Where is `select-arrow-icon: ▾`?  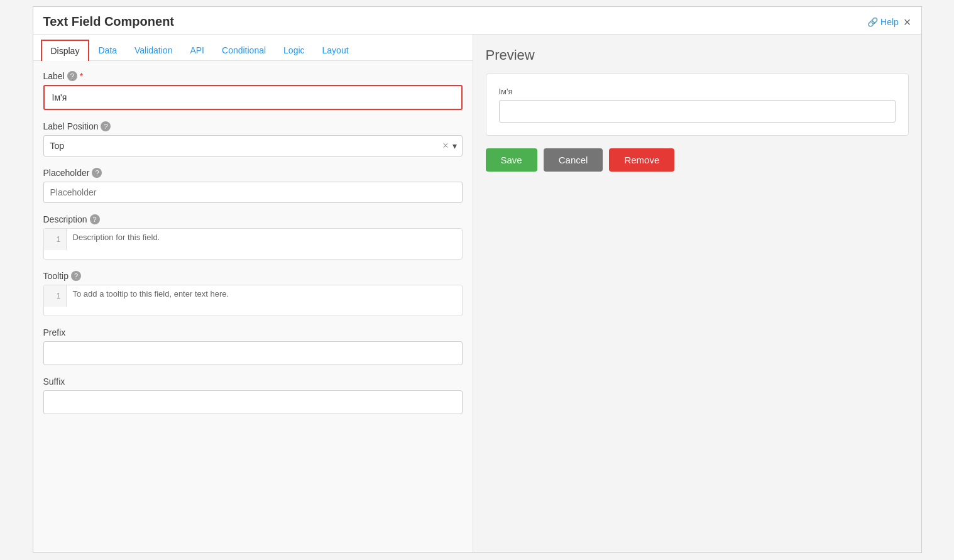
select-arrow-icon: ▾ is located at coordinates (455, 146).